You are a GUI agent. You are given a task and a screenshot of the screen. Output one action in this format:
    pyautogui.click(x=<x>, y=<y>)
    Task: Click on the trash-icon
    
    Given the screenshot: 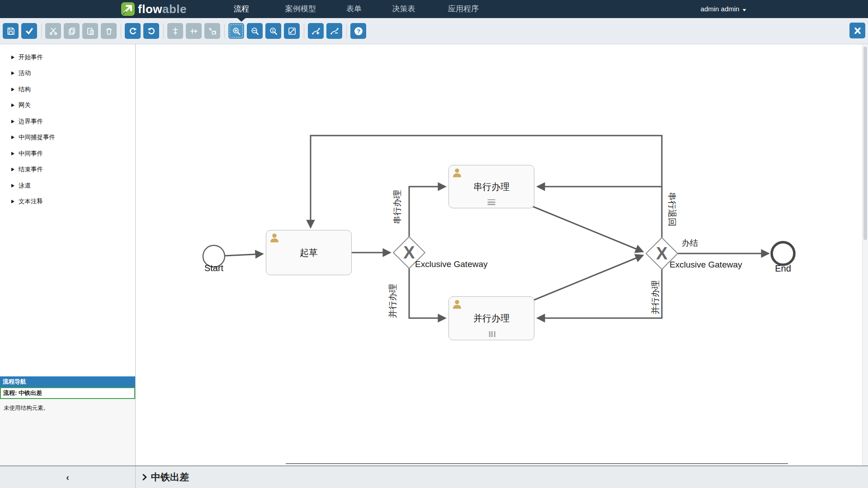 What is the action you would take?
    pyautogui.click(x=109, y=31)
    